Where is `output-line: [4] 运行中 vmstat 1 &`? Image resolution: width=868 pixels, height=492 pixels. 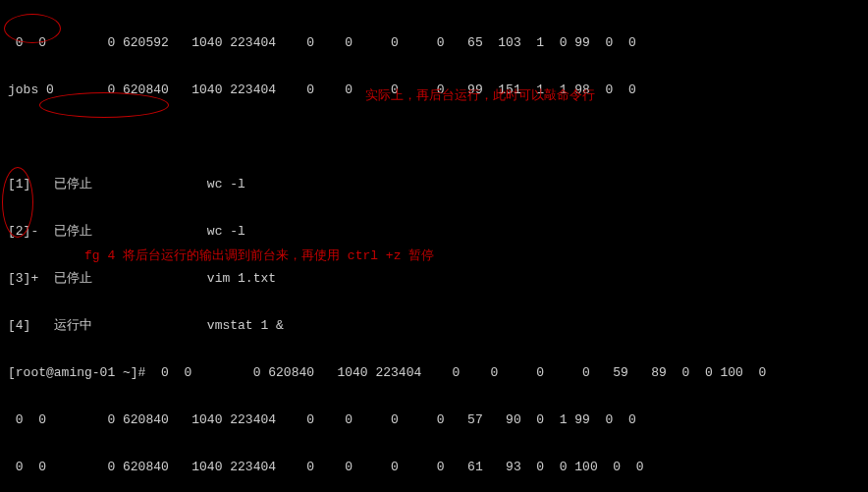 output-line: [4] 运行中 vmstat 1 & is located at coordinates (434, 326).